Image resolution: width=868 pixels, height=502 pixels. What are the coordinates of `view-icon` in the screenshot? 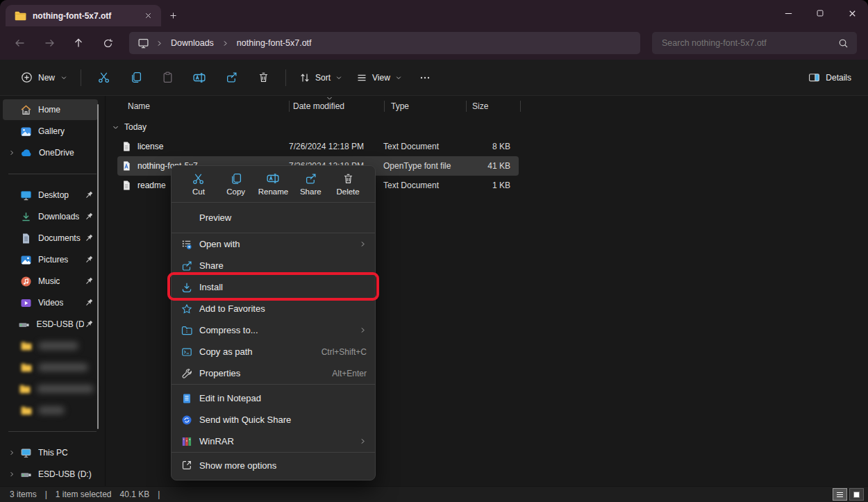 It's located at (362, 78).